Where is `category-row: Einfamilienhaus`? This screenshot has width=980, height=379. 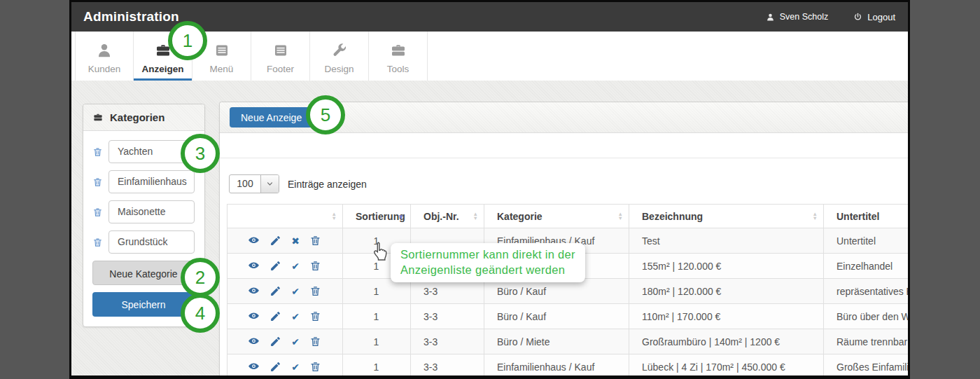
category-row: Einfamilienhaus is located at coordinates (144, 182).